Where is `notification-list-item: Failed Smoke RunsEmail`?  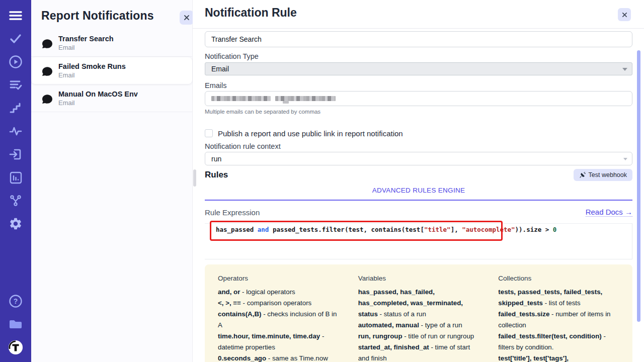
notification-list-item: Failed Smoke RunsEmail is located at coordinates (112, 70).